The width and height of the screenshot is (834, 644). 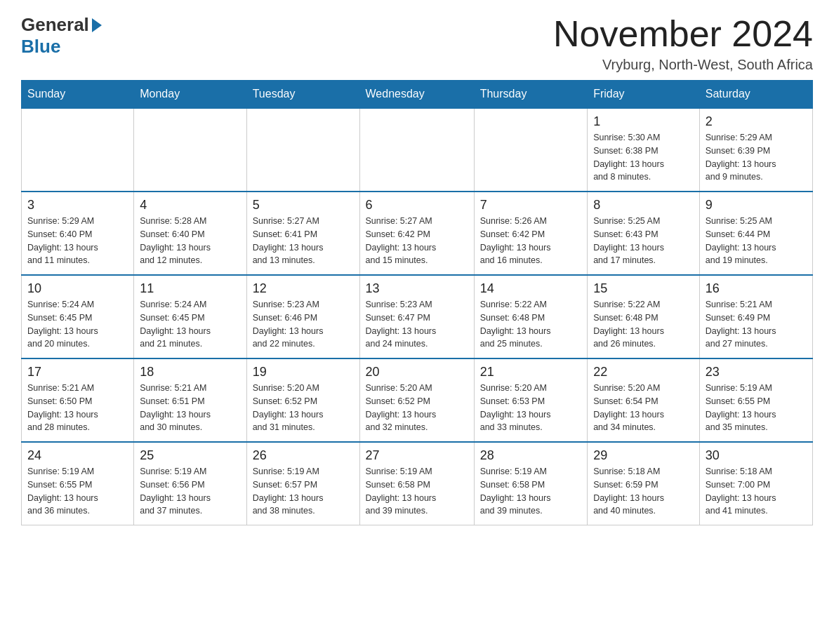 What do you see at coordinates (755, 317) in the screenshot?
I see `calendar-cell: 16Sunrise: 5:21 AMSunset: 6:49 PMDayligh…` at bounding box center [755, 317].